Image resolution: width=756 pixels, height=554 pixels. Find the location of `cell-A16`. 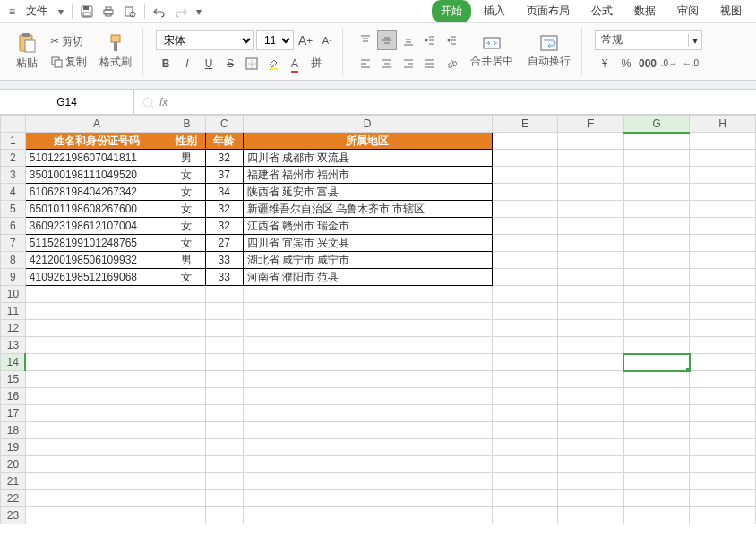

cell-A16 is located at coordinates (97, 396).